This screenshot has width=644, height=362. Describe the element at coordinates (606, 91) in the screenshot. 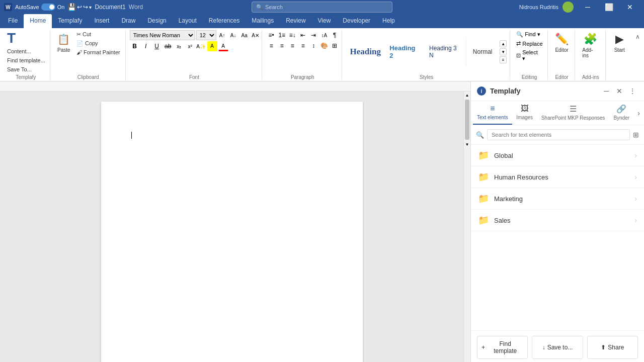

I see `panel-minimize-btn: ─` at that location.